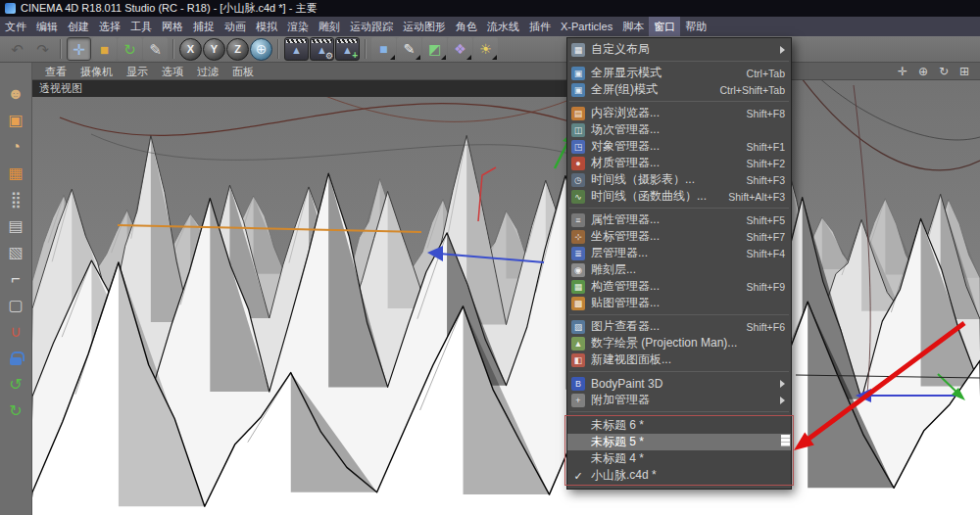  What do you see at coordinates (137, 71) in the screenshot?
I see `viewport-menu-item: 显示` at bounding box center [137, 71].